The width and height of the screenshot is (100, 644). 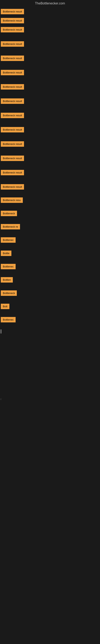 I want to click on list-item: Bottlen, so click(x=50, y=280).